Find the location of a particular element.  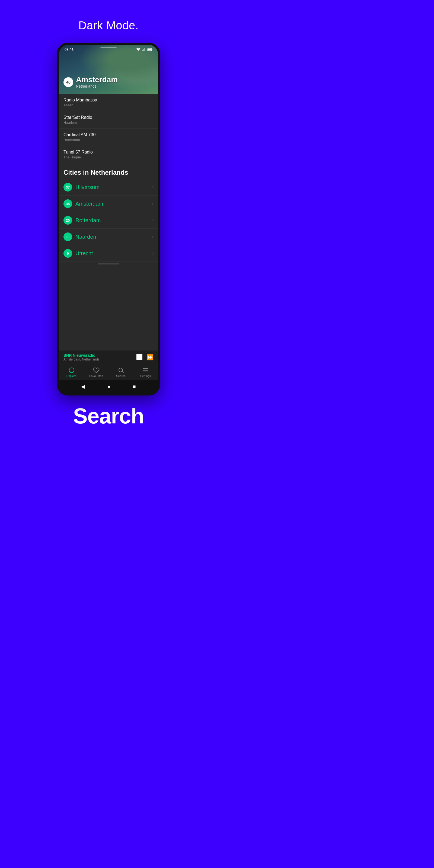

city-item-amsterdam: 35 Amsterdam › is located at coordinates (108, 204).